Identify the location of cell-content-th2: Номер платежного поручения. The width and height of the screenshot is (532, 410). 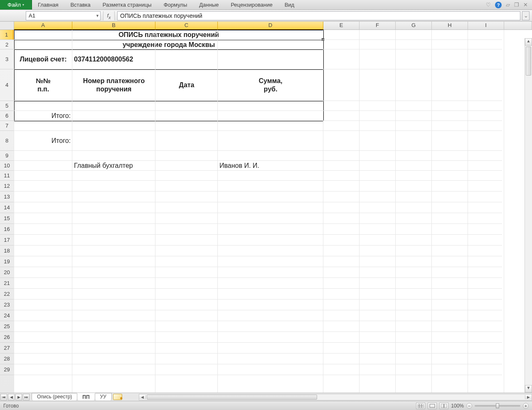
(114, 85).